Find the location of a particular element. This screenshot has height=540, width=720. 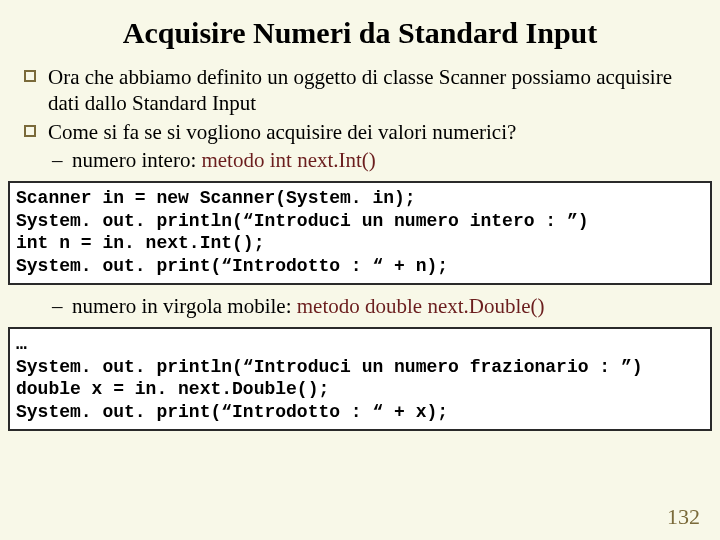

subbullet-2: numero in virgola mobile: metodo double … is located at coordinates (360, 306).